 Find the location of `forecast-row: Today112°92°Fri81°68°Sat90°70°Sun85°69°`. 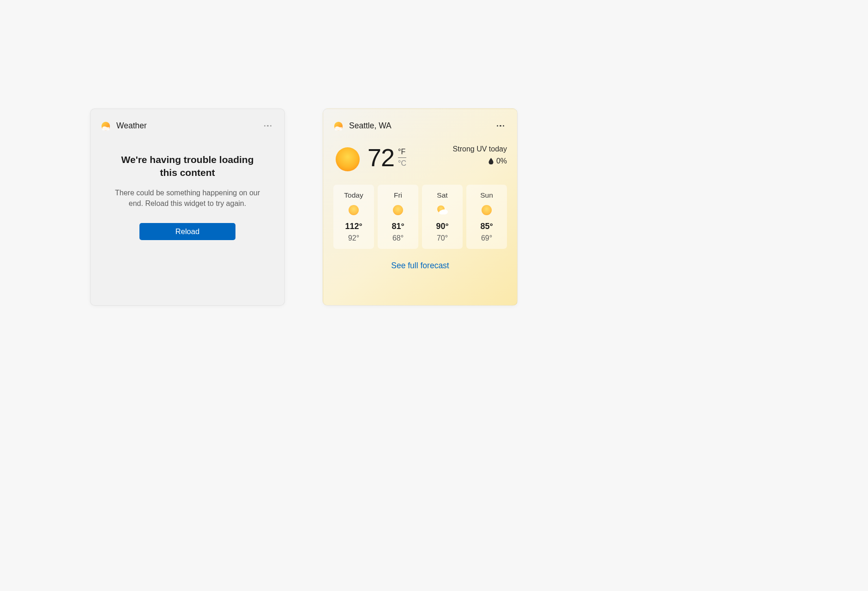

forecast-row: Today112°92°Fri81°68°Sat90°70°Sun85°69° is located at coordinates (420, 217).